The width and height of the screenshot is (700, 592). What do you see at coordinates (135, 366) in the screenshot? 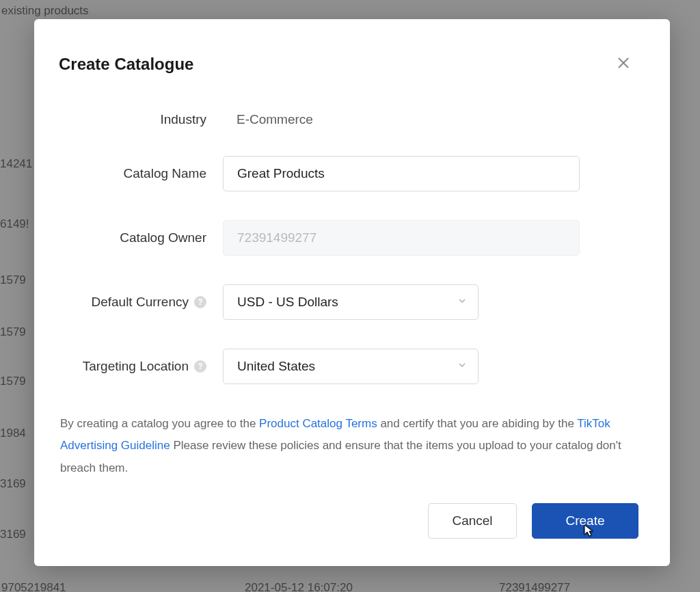
I see `targeting-location-label-text: Targeting Location` at bounding box center [135, 366].